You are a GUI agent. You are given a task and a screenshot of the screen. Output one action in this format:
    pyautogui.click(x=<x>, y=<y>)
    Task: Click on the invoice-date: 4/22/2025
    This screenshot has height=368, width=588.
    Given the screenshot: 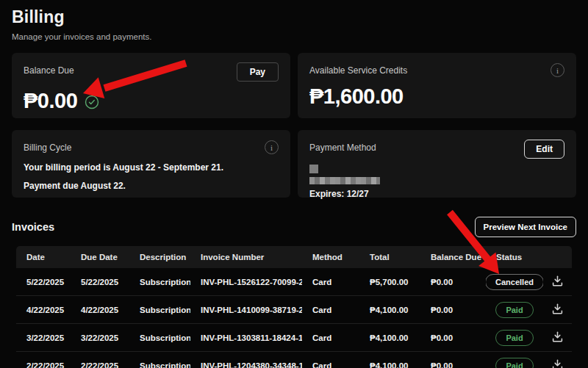 What is the action you would take?
    pyautogui.click(x=43, y=310)
    